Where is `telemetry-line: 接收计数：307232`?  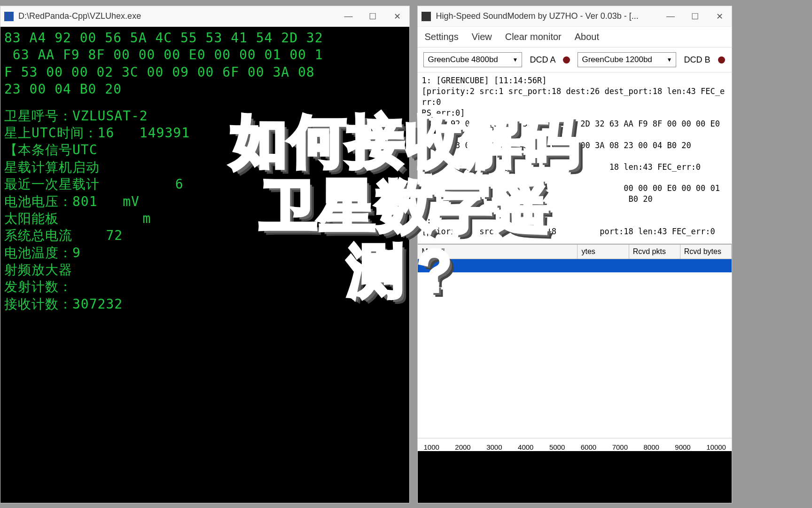
telemetry-line: 接收计数：307232 is located at coordinates (205, 304).